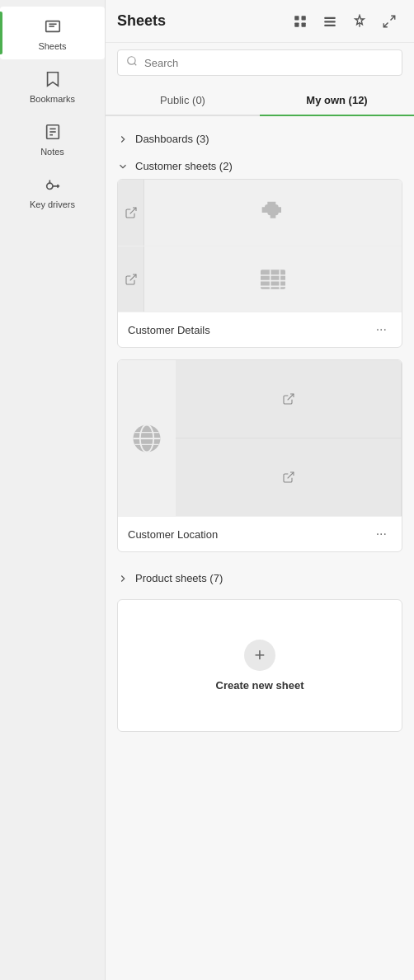 This screenshot has height=980, width=414. Describe the element at coordinates (179, 579) in the screenshot. I see `section-product-sheets-label: Product sheets (7)` at that location.